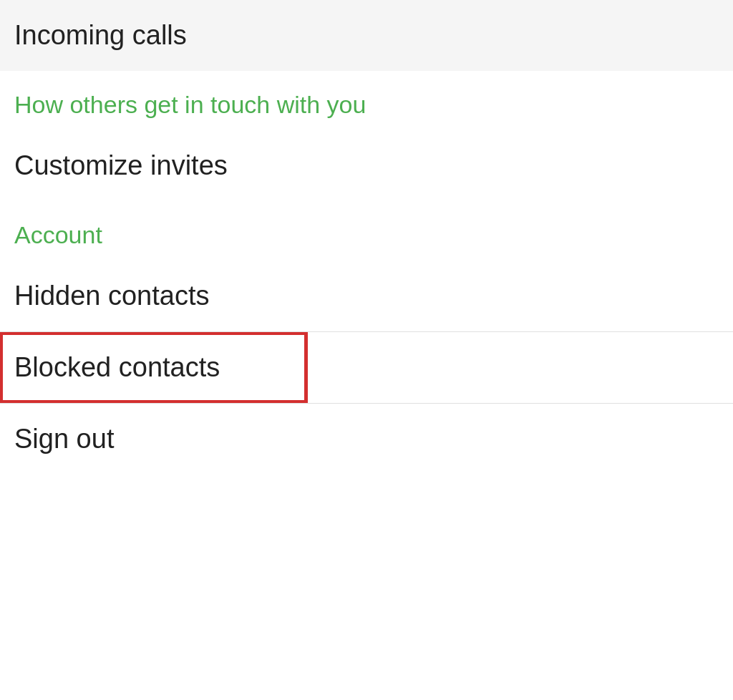 This screenshot has height=700, width=733. Describe the element at coordinates (112, 296) in the screenshot. I see `hidden-contacts-label: Hidden contacts` at that location.